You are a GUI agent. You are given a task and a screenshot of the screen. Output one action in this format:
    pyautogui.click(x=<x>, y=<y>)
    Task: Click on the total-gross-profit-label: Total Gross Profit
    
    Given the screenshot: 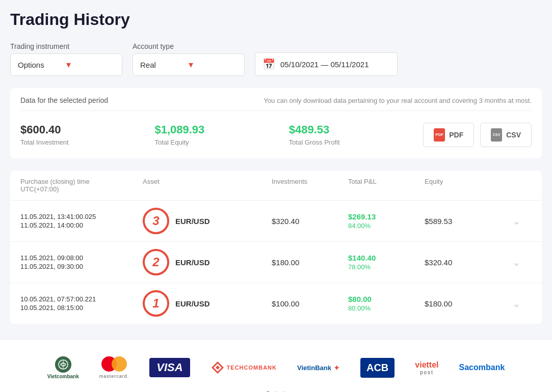 What is the action you would take?
    pyautogui.click(x=356, y=143)
    